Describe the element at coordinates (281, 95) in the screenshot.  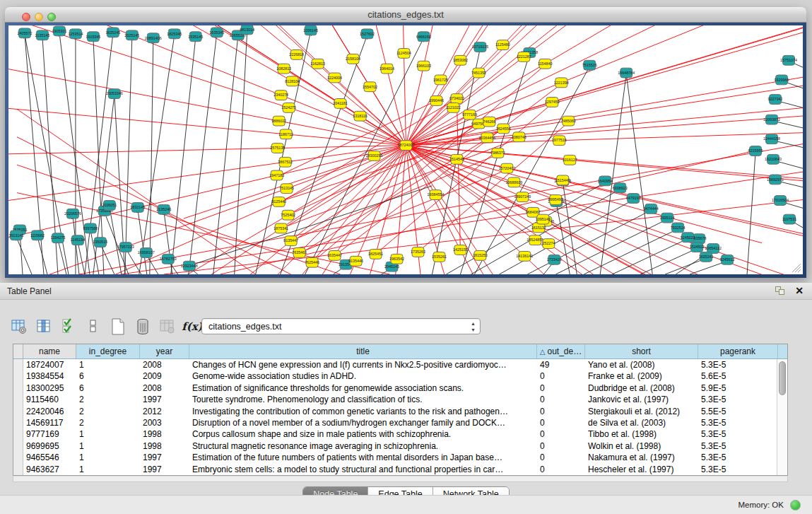
I see `graph-node: 2340278` at that location.